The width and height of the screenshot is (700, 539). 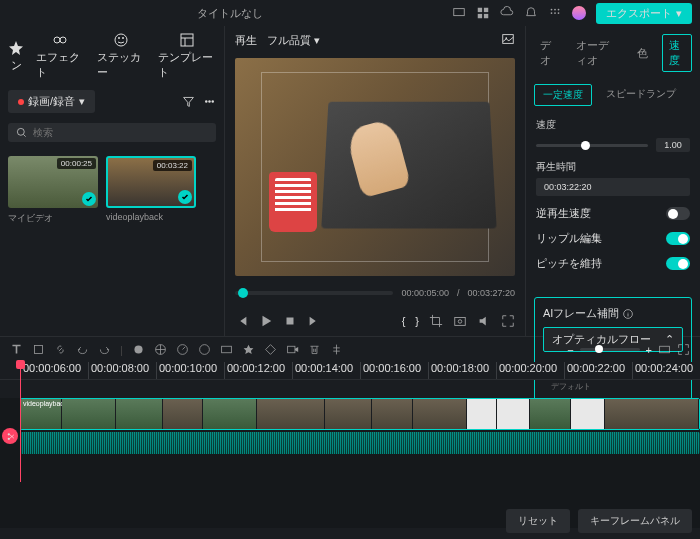 What do you see at coordinates (112, 132) in the screenshot?
I see `search-box` at bounding box center [112, 132].